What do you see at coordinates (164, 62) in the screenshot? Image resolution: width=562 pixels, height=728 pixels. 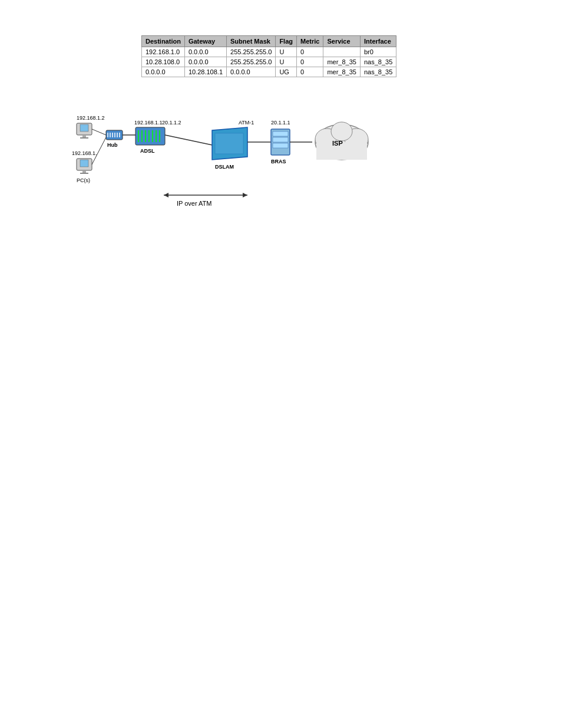 I see `cell-r1-c0: 10.28.108.0` at bounding box center [164, 62].